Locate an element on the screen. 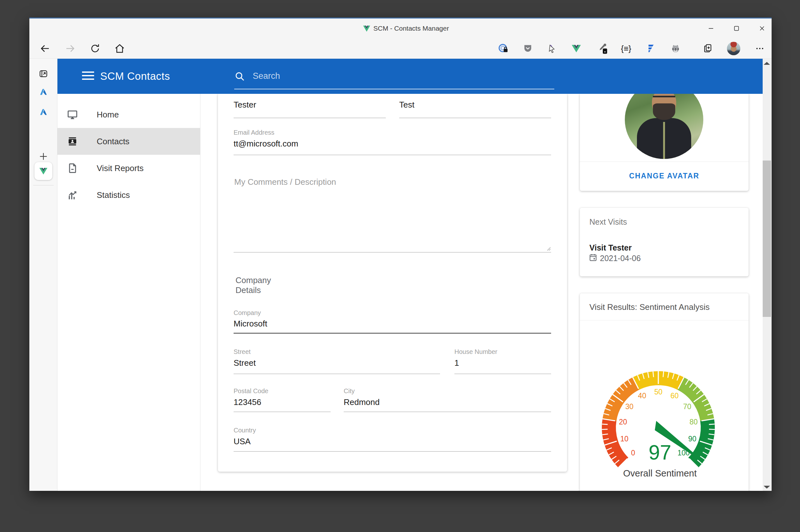 This screenshot has width=800, height=532. email-field is located at coordinates (392, 144).